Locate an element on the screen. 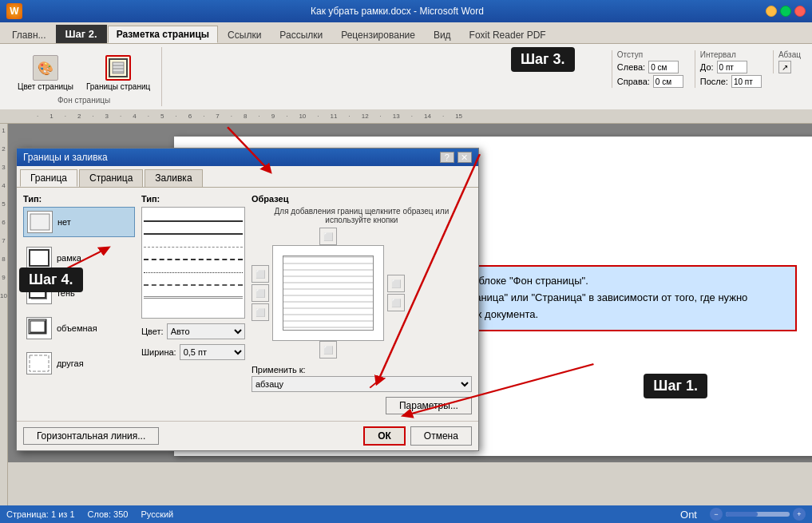 The image size is (812, 523). status-page: Страница: 1 из 1 is located at coordinates (41, 514).